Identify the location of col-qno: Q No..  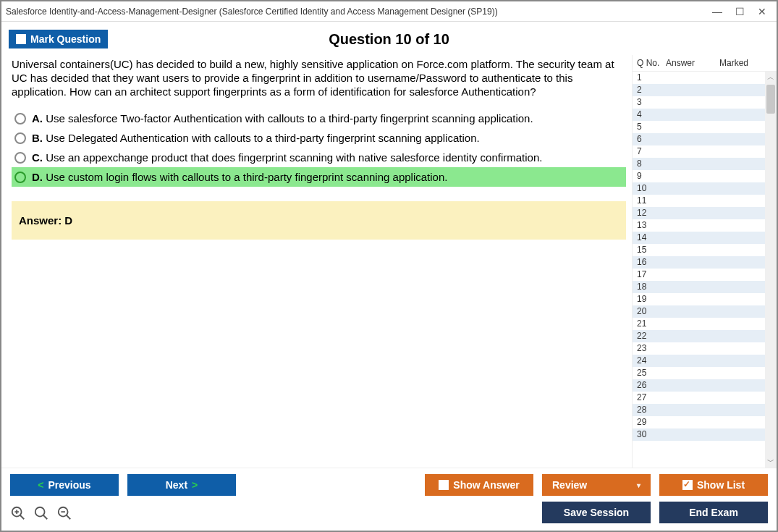
(651, 63).